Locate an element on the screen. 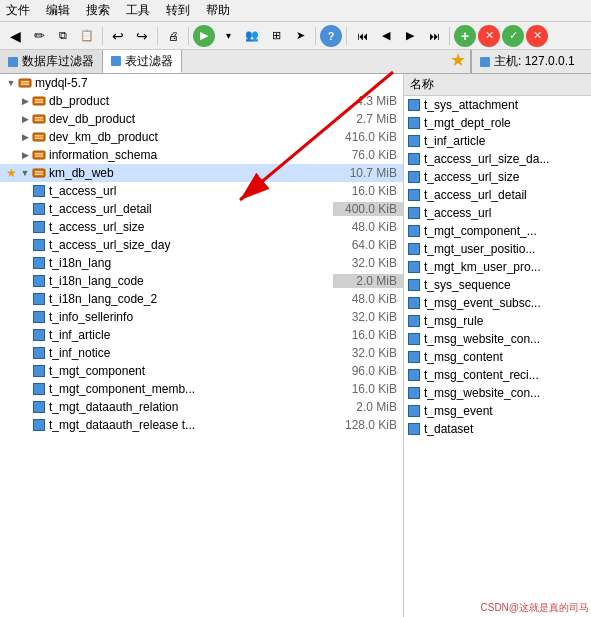  menu-edit: 编辑 is located at coordinates (58, 10).